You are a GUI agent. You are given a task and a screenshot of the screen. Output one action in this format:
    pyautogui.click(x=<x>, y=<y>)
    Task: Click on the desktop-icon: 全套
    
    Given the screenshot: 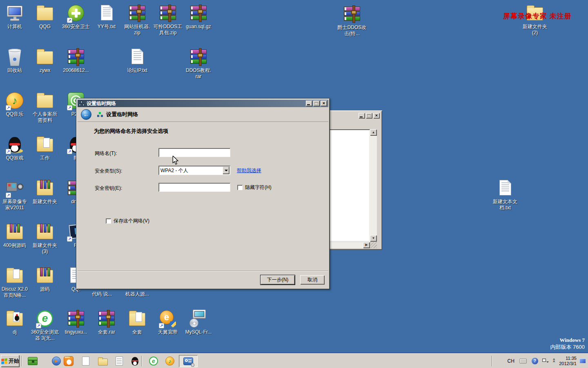 What is the action you would take?
    pyautogui.click(x=137, y=322)
    